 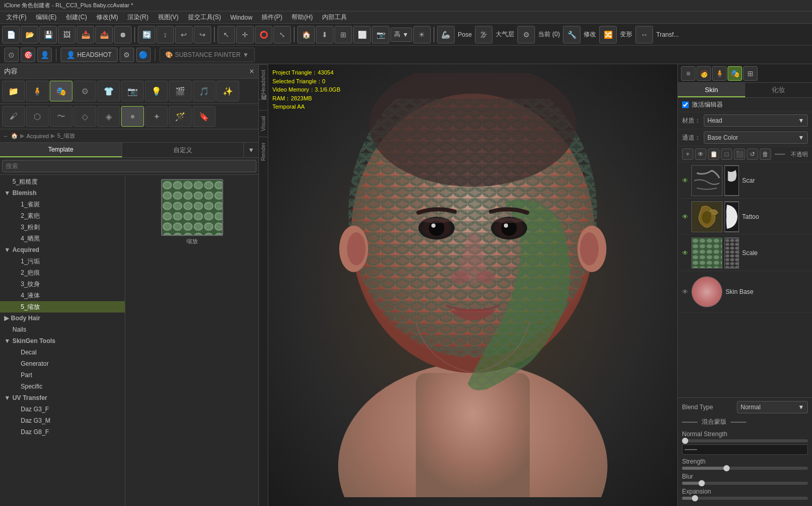 What do you see at coordinates (85, 91) in the screenshot?
I see `props-icon-btn: ⚙` at bounding box center [85, 91].